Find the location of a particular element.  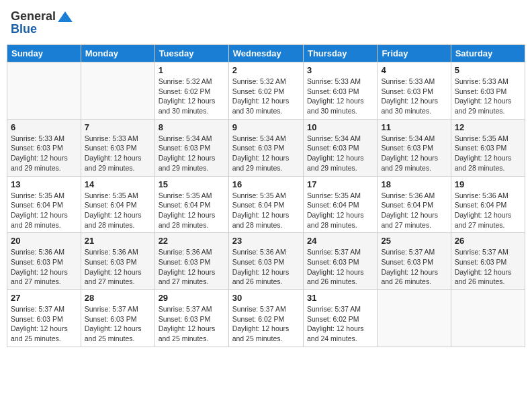

day-number: 11 is located at coordinates (414, 128).